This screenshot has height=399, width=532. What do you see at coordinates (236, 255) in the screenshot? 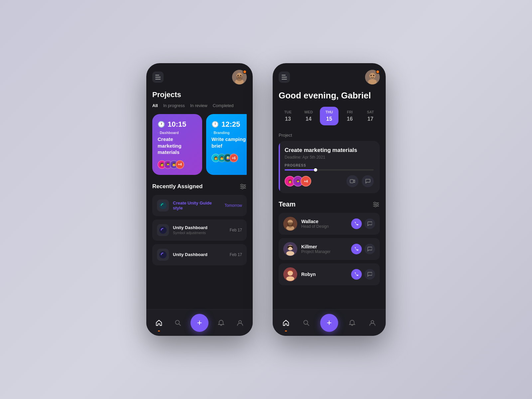
I see `task-date-3: Feb 17` at bounding box center [236, 255].